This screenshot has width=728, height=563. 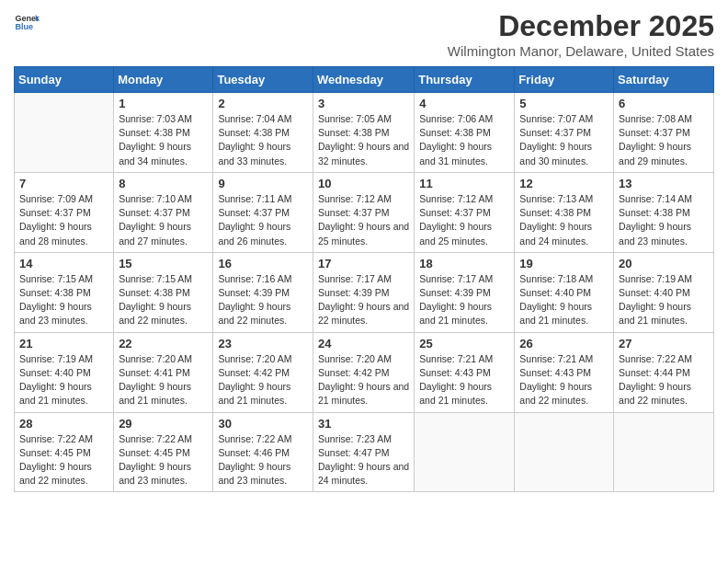 What do you see at coordinates (364, 453) in the screenshot?
I see `calendar-week-5: 28Sunrise: 7:22 AMSunset: 4:45 PMDayligh…` at bounding box center [364, 453].